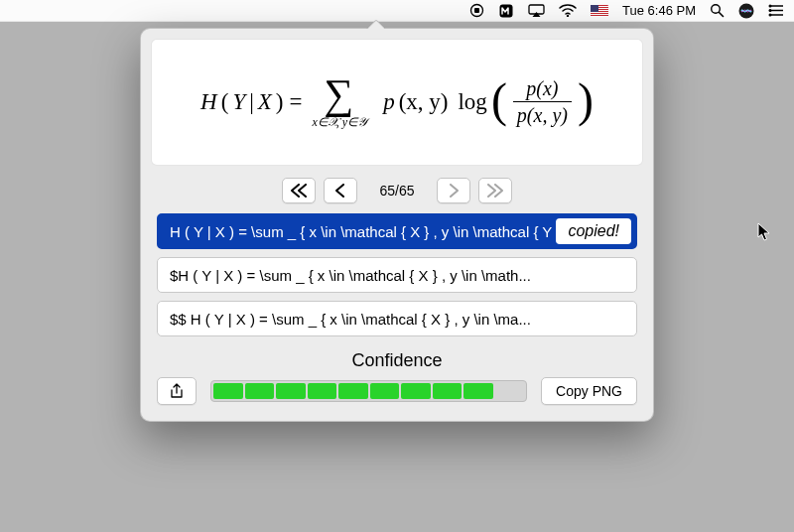 This screenshot has width=794, height=532. What do you see at coordinates (590, 391) in the screenshot?
I see `copy-png-button: Copy PNG` at bounding box center [590, 391].